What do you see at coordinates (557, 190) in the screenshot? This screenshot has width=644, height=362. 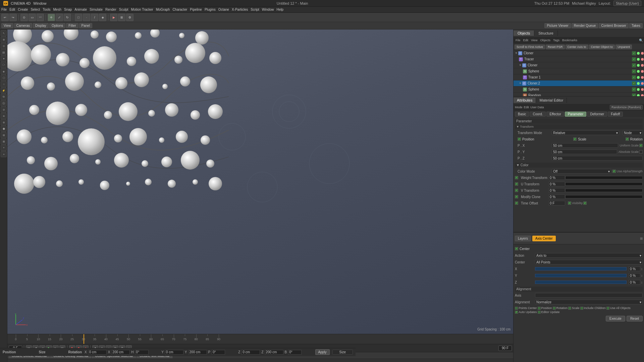 I see `v-transform-num: 0 %` at bounding box center [557, 190].